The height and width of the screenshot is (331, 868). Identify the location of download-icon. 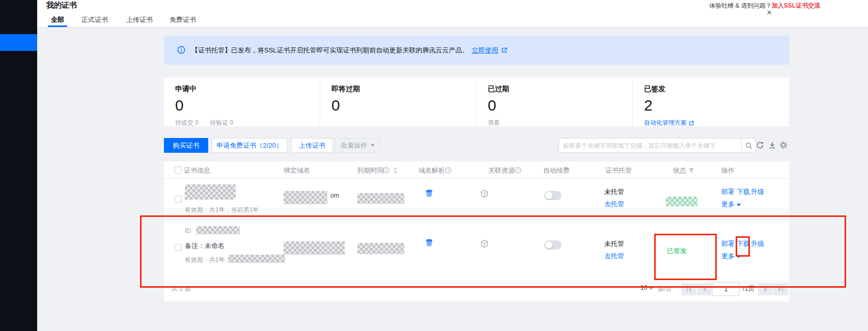
(772, 145).